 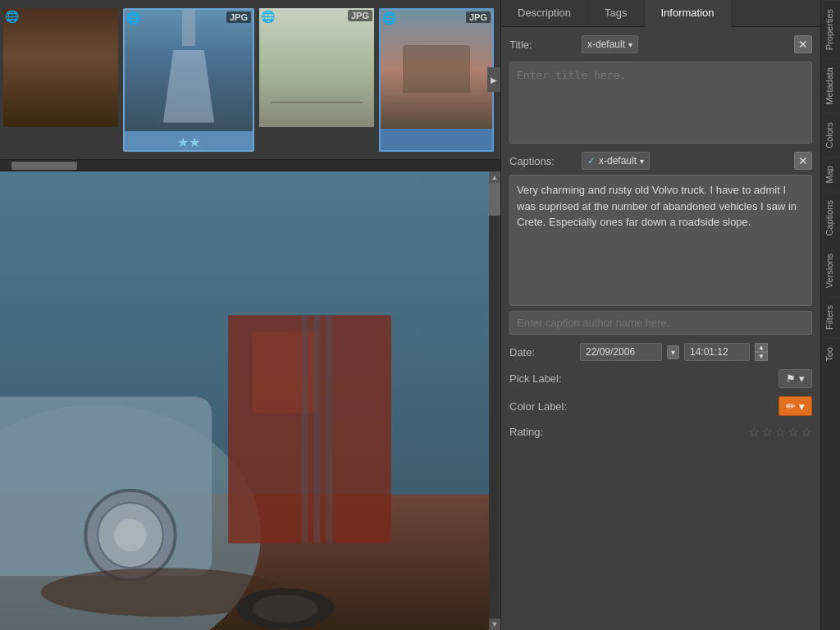 What do you see at coordinates (661, 323) in the screenshot?
I see `caption-author-input` at bounding box center [661, 323].